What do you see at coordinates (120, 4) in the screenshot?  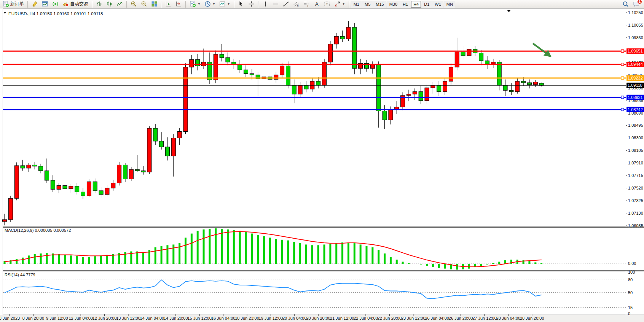 I see `line-chart-button` at bounding box center [120, 4].